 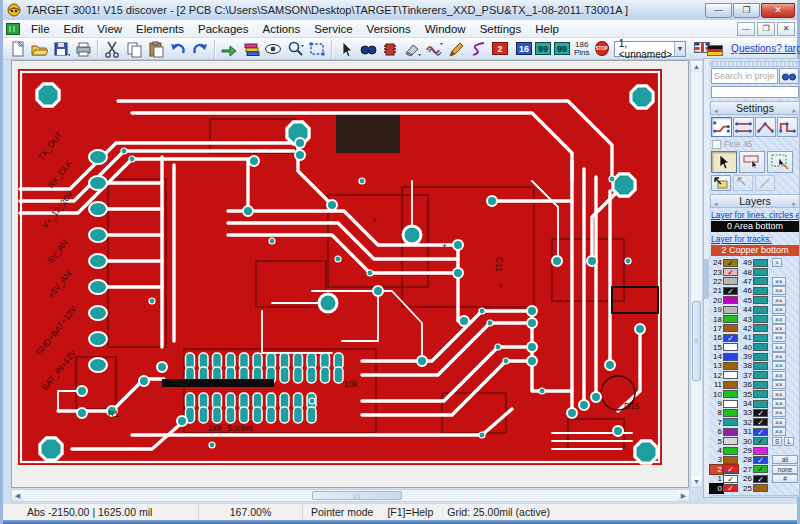 What do you see at coordinates (200, 49) in the screenshot?
I see `redo-button` at bounding box center [200, 49].